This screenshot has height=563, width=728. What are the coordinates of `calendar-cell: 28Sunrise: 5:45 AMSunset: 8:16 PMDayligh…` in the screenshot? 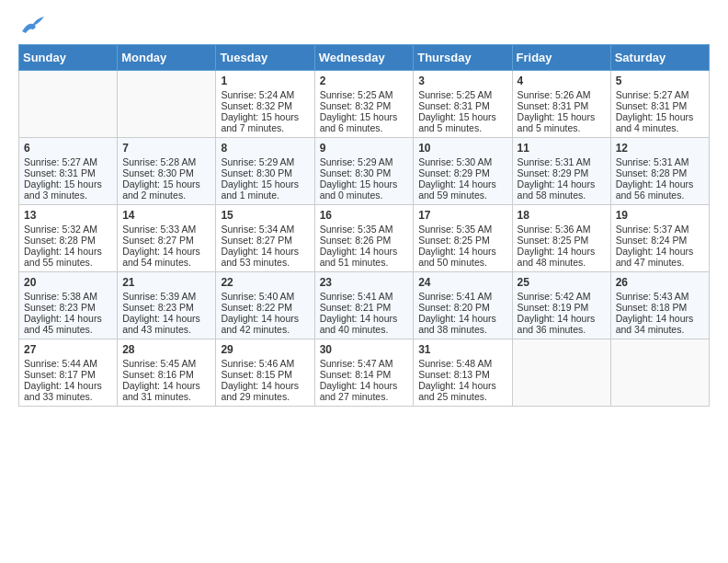 It's located at (167, 373).